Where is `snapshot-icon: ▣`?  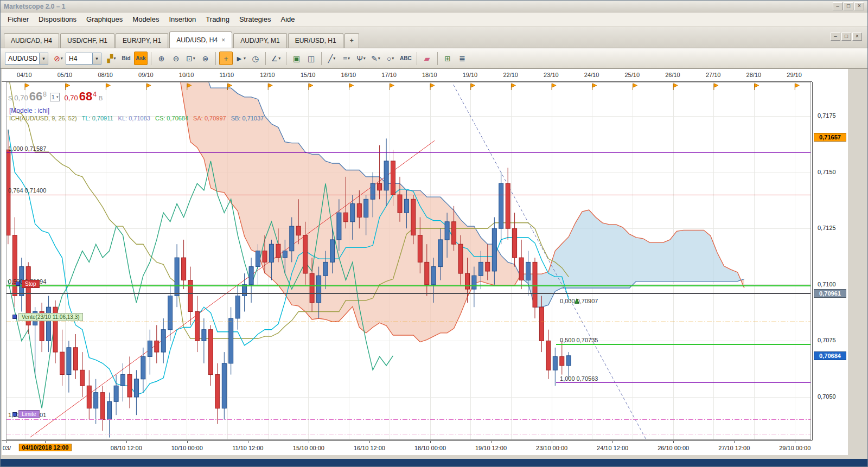
snapshot-icon: ▣ is located at coordinates (296, 59).